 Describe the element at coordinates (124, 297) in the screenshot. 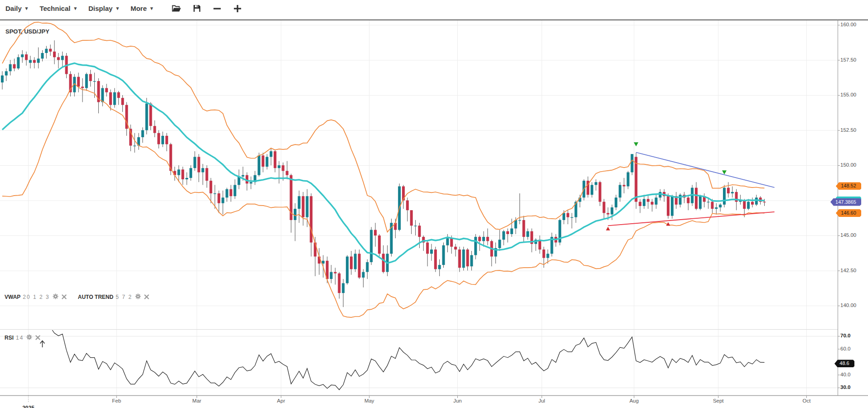

I see `auto-trend-legend-params: 5 7 2` at that location.